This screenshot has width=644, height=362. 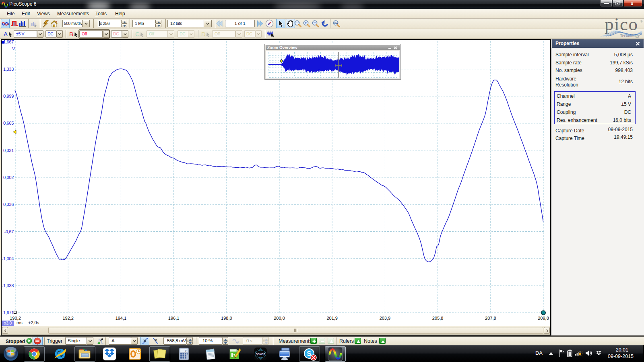 What do you see at coordinates (8, 286) in the screenshot?
I see `svg-text: -1,338` at bounding box center [8, 286].